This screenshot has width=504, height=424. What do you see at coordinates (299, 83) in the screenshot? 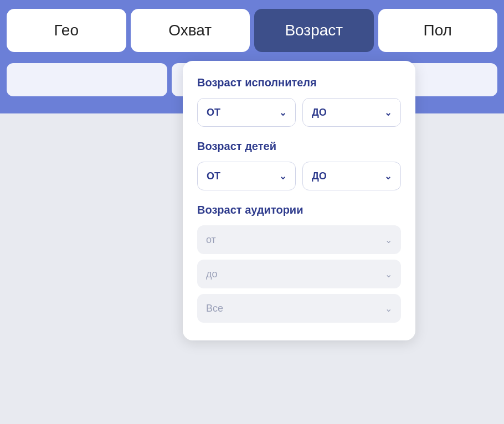
I see `section-performer-age-title: Возраст исполнителя` at bounding box center [299, 83].